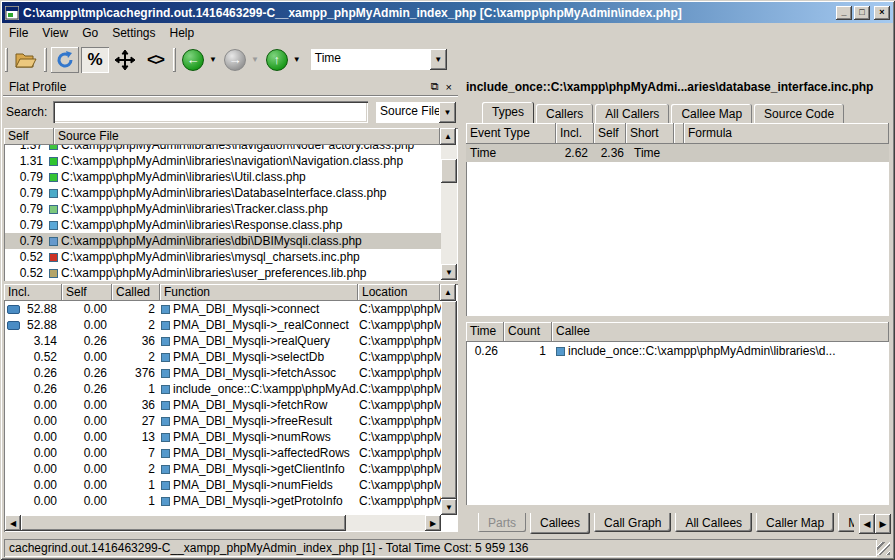 The width and height of the screenshot is (895, 560). What do you see at coordinates (90, 33) in the screenshot?
I see `menu-go: Go` at bounding box center [90, 33].